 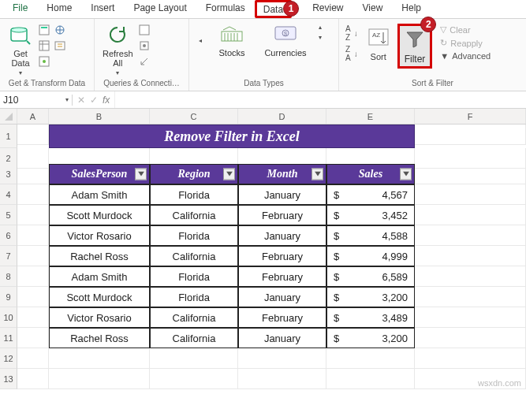 What do you see at coordinates (21, 49) in the screenshot?
I see `get-data-button: Get Data ▾` at bounding box center [21, 49].